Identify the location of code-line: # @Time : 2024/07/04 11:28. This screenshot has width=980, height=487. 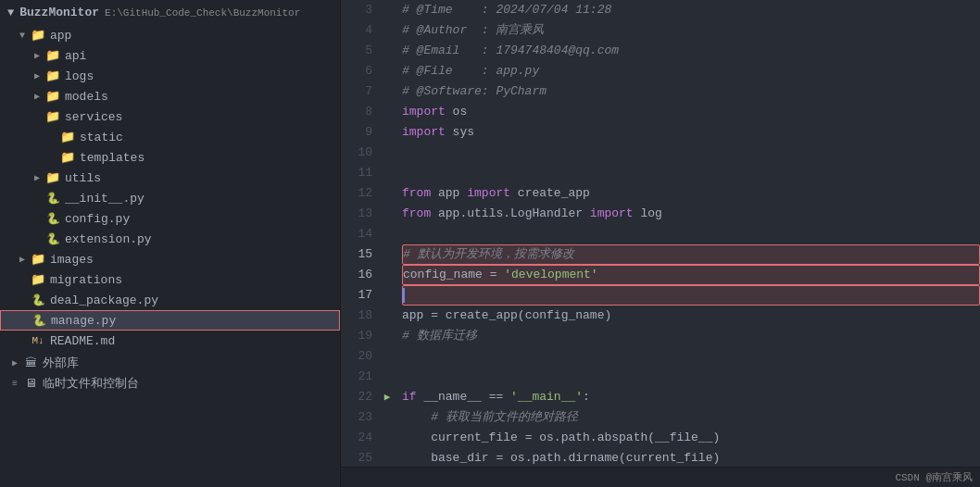
(691, 10).